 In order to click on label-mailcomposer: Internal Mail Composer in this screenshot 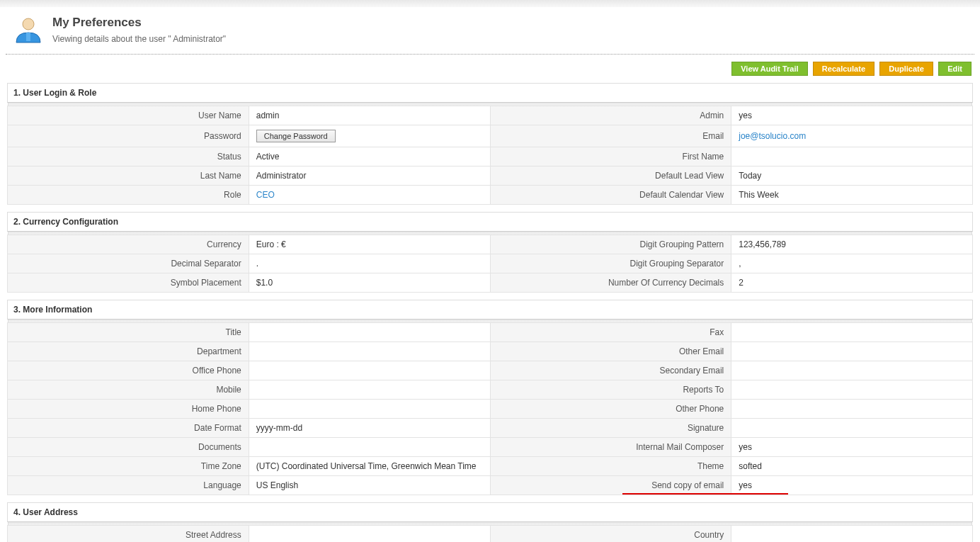, I will do `click(610, 448)`.